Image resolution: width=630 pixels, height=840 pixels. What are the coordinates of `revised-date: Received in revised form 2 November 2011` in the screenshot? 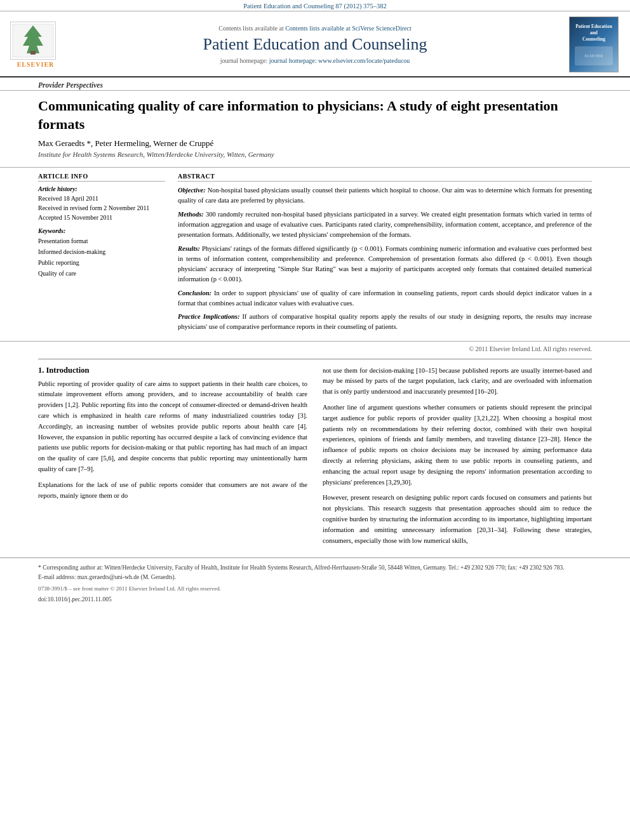 It's located at (102, 208).